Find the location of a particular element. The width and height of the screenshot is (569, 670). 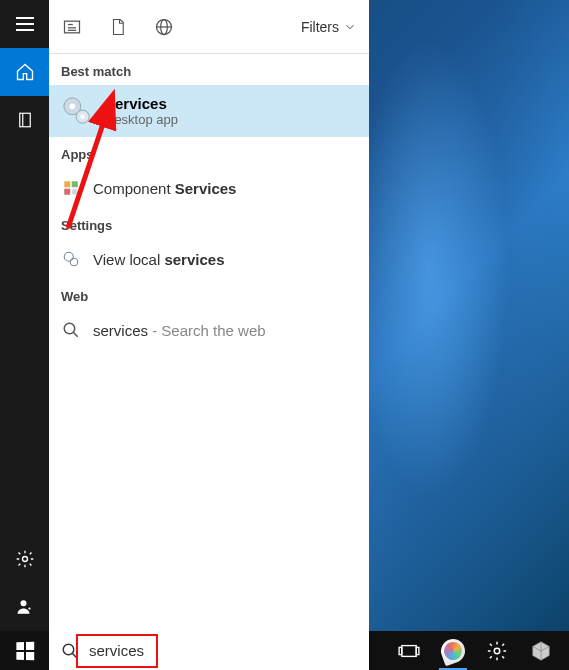

panel-header: Filters is located at coordinates (209, 27).